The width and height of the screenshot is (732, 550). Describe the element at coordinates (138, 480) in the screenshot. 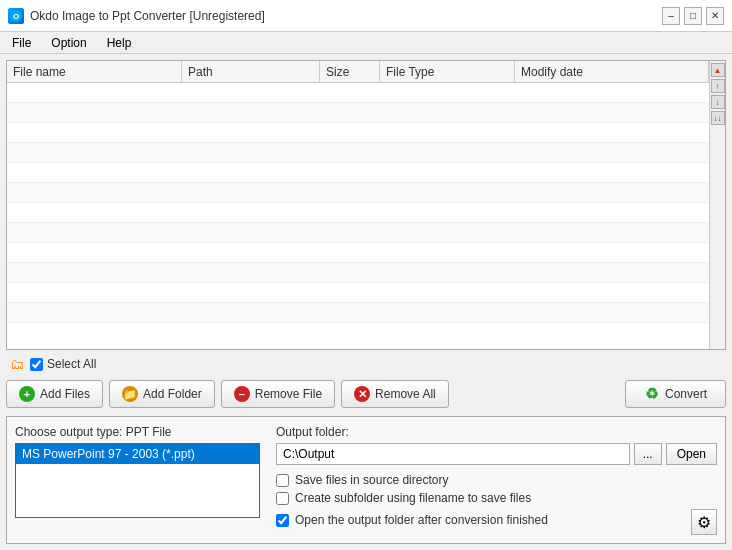

I see `output-type-panel: Choose output type: PPT File MS PowerPoi…` at that location.